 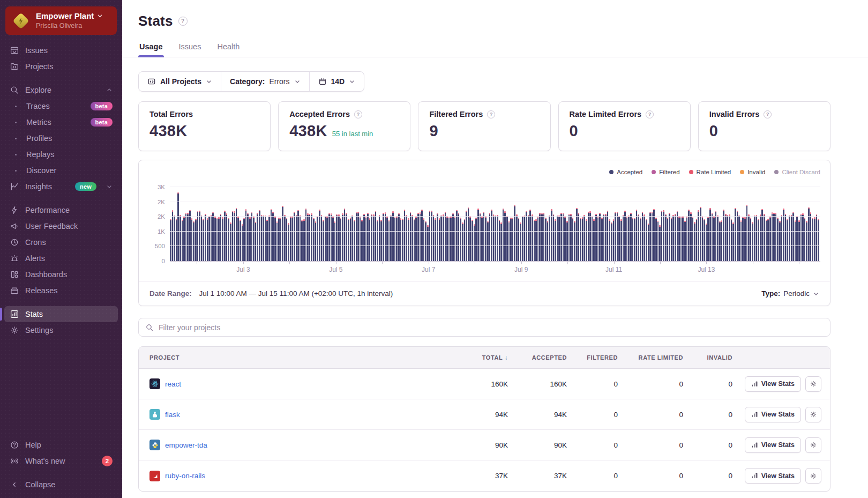 I want to click on org-logo-icon, so click(x=21, y=21).